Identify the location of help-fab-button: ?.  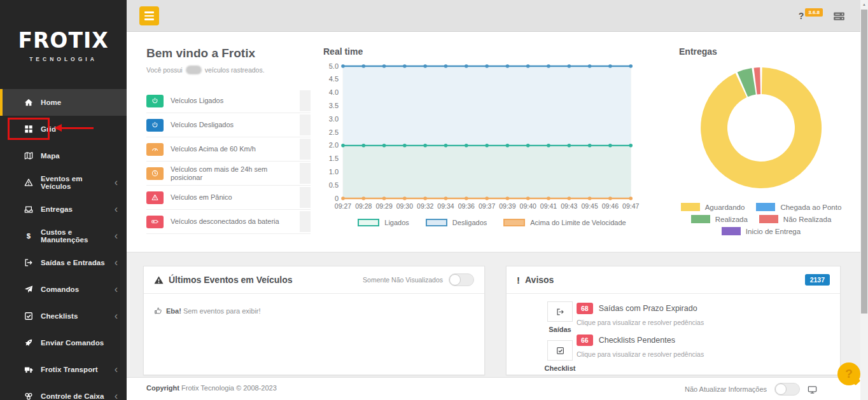
(849, 374).